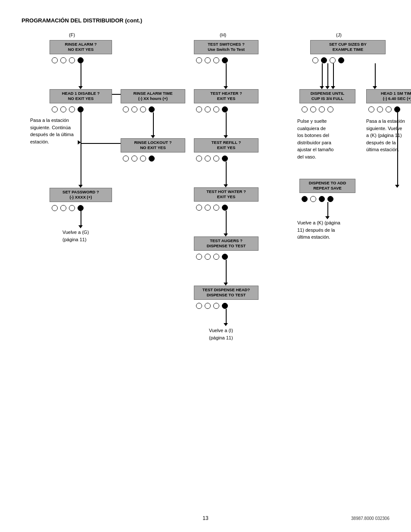 The width and height of the screenshot is (411, 532). What do you see at coordinates (327, 186) in the screenshot?
I see `box-dispense-to-add: DISPENSE TO ADD REPEAT SAVE` at bounding box center [327, 186].